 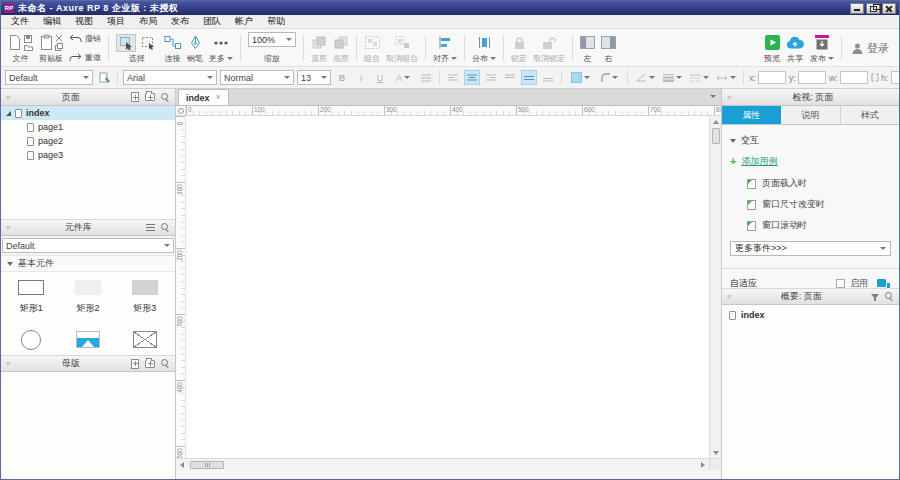 I want to click on align-left-button, so click(x=453, y=78).